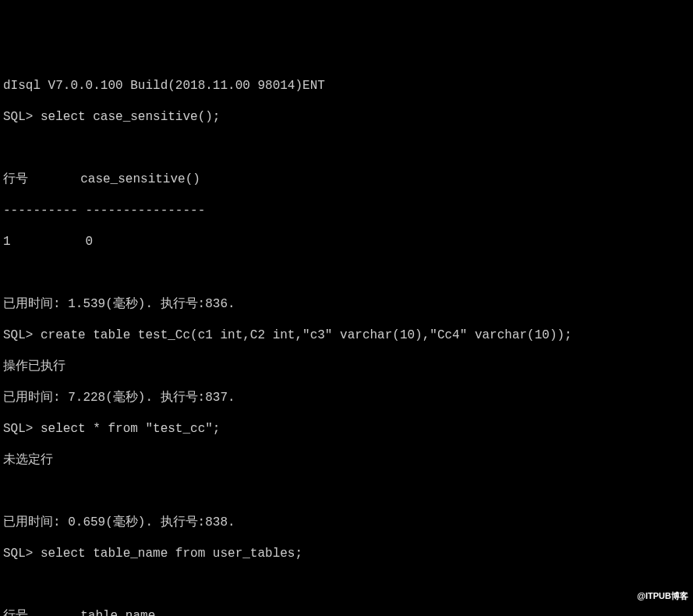 This screenshot has width=693, height=616. I want to click on sql-command-line: SQL> select table_name from user_tables;, so click(346, 554).